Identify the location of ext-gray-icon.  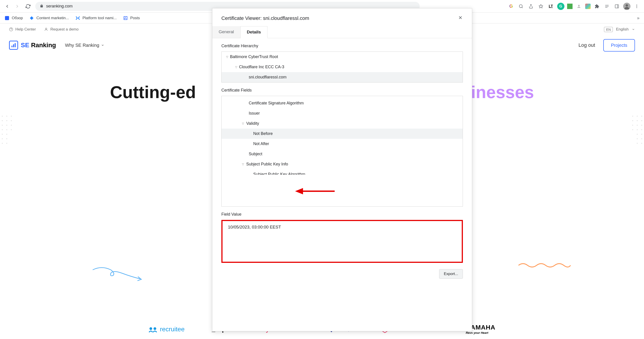
(579, 6).